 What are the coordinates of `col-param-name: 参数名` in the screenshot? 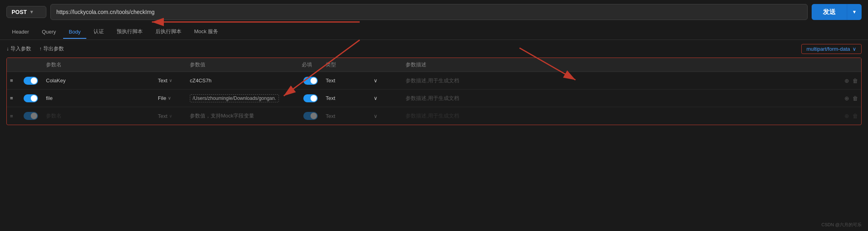 It's located at (99, 65).